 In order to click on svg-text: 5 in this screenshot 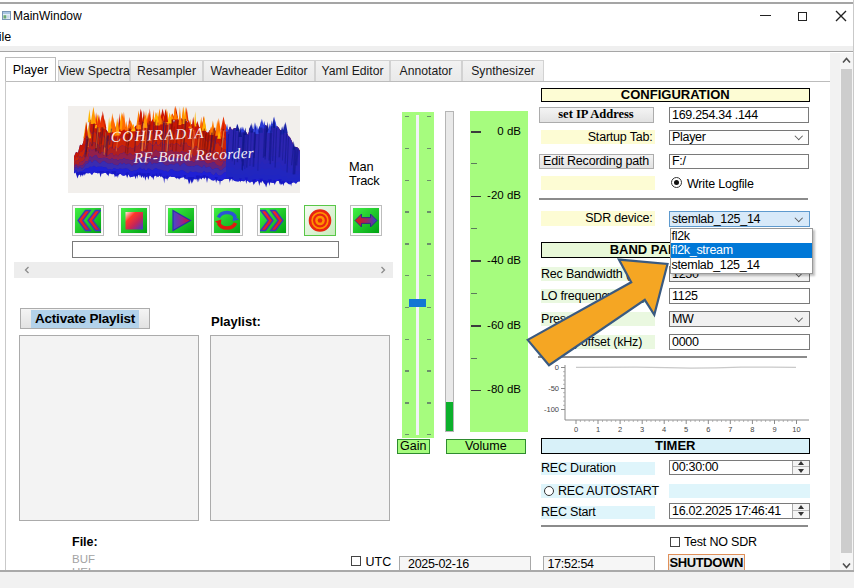, I will do `click(686, 430)`.